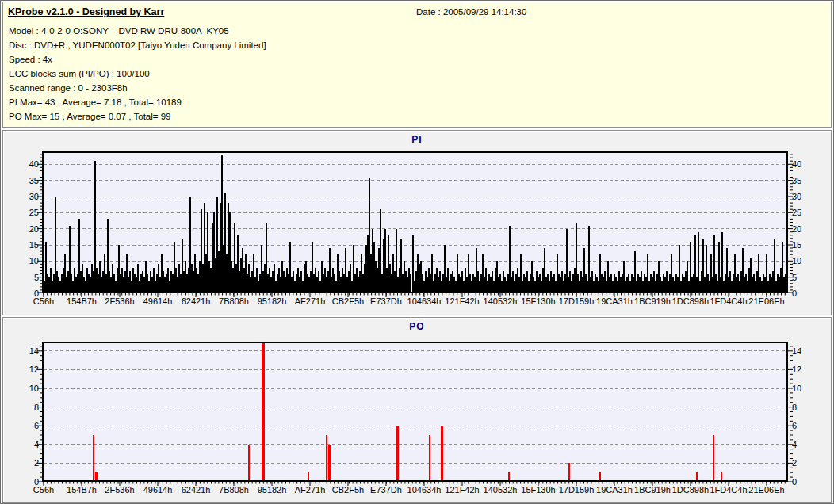  Describe the element at coordinates (119, 31) in the screenshot. I see `info-line-model: Model : 4-0-2-0 O:SONY DVD RW DRU-800A K…` at that location.